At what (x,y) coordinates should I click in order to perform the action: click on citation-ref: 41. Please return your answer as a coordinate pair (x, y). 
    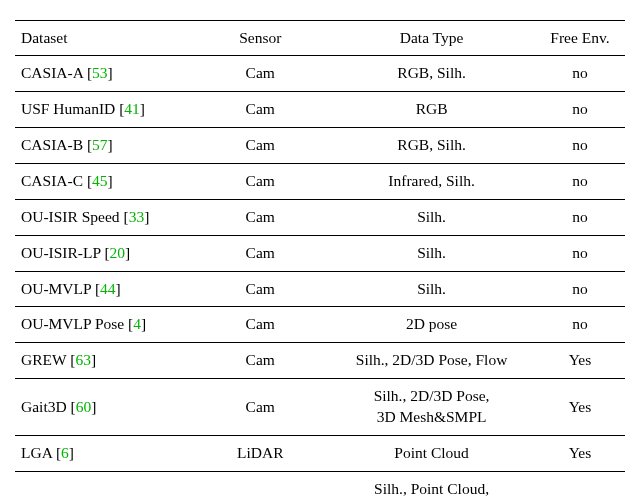
    Looking at the image, I should click on (132, 108).